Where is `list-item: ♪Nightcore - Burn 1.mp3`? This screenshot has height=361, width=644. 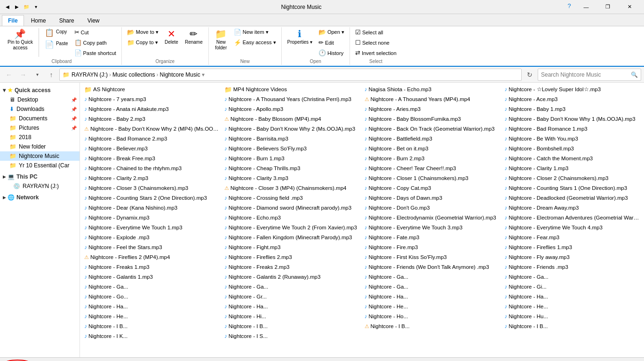 list-item: ♪Nightcore - Burn 1.mp3 is located at coordinates (292, 158).